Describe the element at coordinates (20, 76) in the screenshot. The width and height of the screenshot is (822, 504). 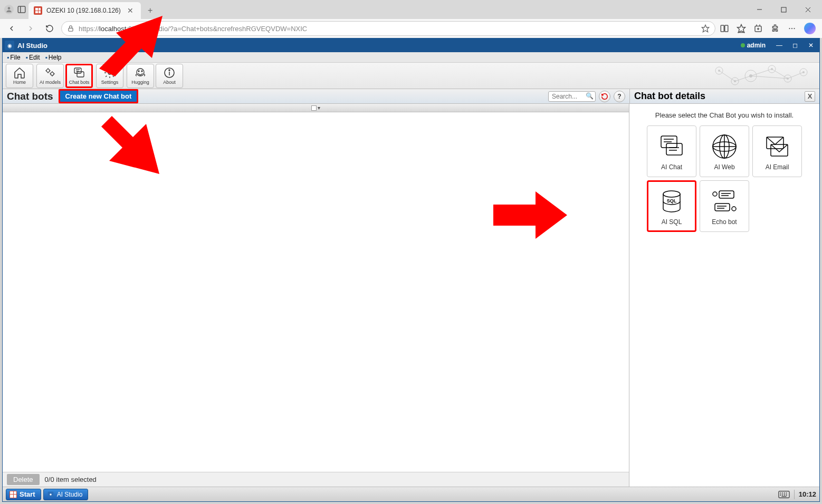
I see `toolbar-home-button: Home` at that location.